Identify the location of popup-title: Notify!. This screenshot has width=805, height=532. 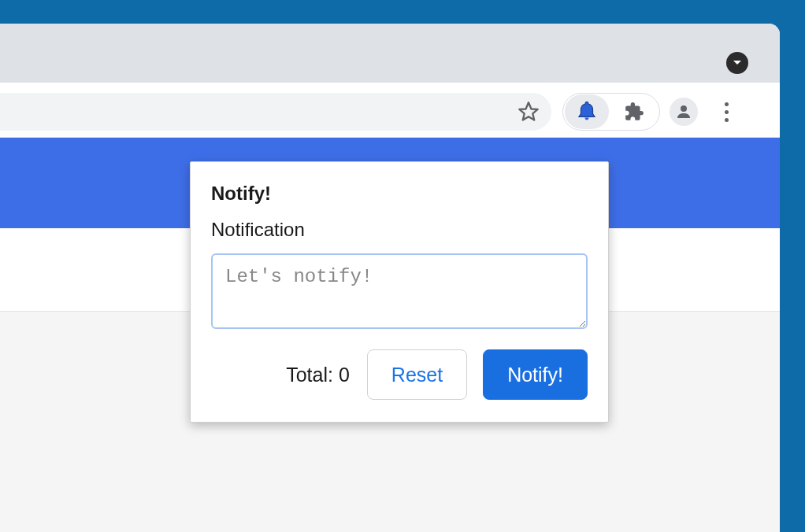
(399, 194).